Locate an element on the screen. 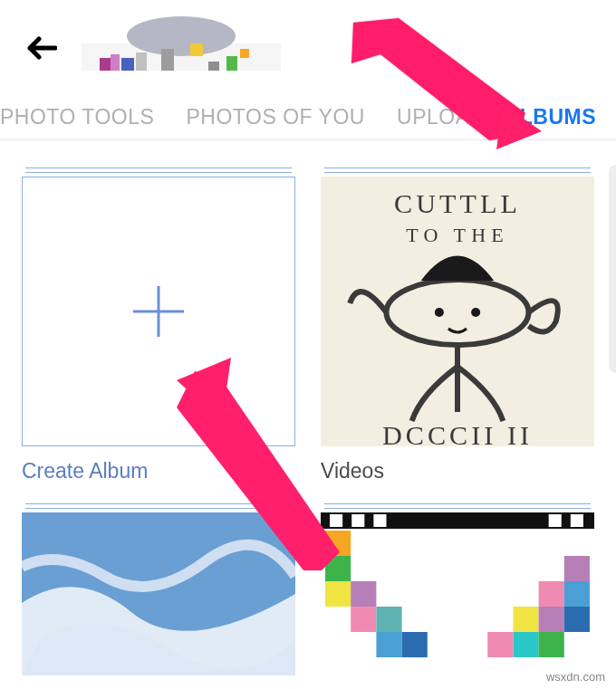  tab-photo-tools: PHOTO TOOLS is located at coordinates (77, 118).